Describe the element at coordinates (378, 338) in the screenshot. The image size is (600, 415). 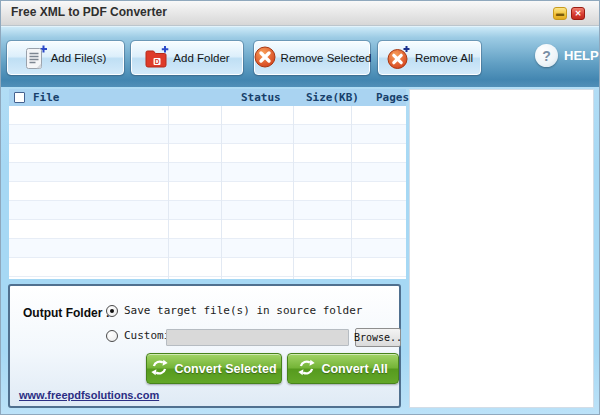
I see `browse-label: Browse..` at that location.